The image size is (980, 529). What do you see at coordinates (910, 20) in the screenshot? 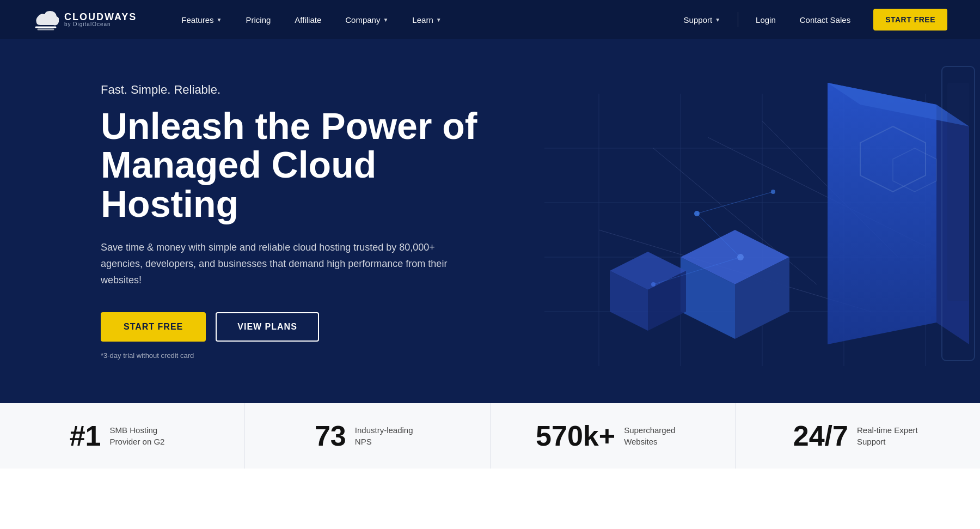
I see `nav-start-free-button: START FREE` at bounding box center [910, 20].